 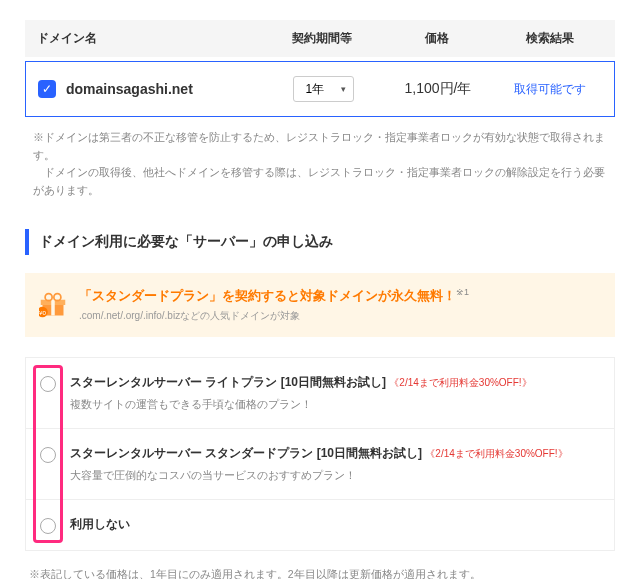 I want to click on plan-option-light: スターレンタルサーバー ライトプラン [10日間無料お試し] 《2/14まで利用…, so click(x=320, y=394).